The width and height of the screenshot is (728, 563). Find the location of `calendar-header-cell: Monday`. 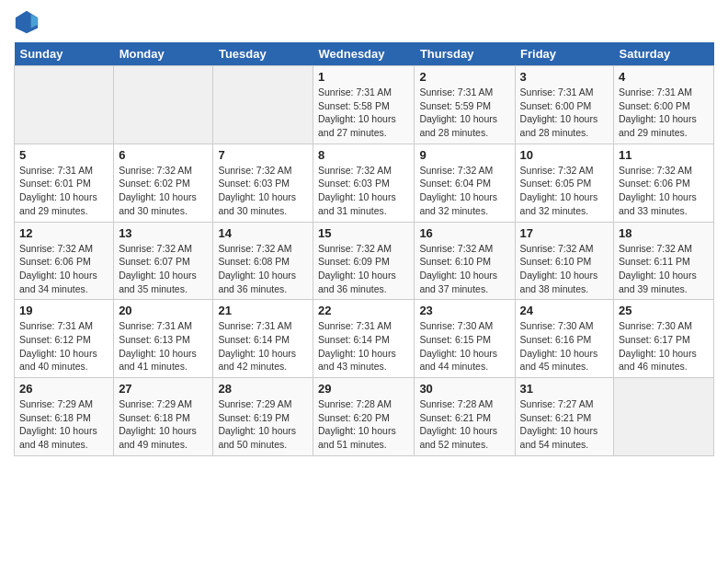

calendar-header-cell: Monday is located at coordinates (164, 54).